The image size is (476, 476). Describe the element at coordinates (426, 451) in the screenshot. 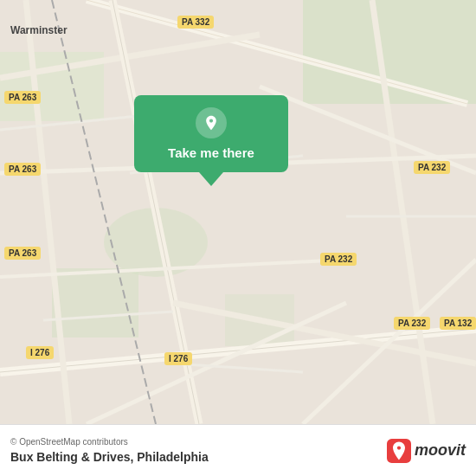

I see `moovit-logo: moovit` at that location.